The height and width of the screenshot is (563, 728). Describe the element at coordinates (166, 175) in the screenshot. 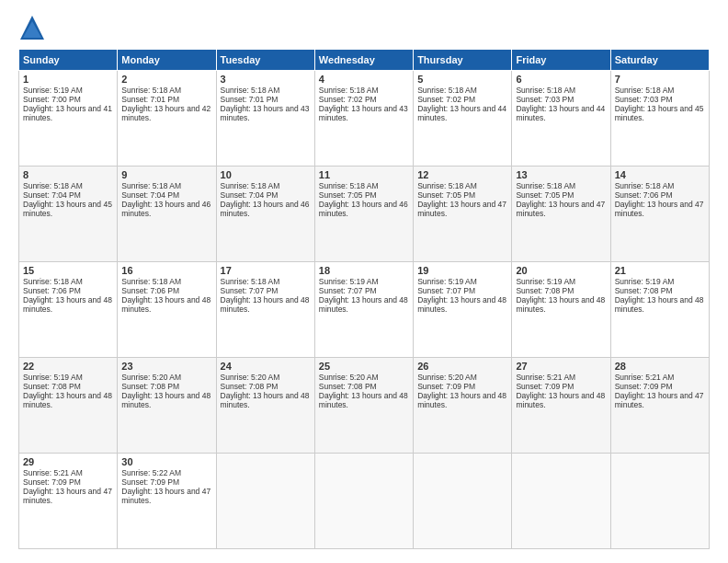

I see `day-number: 9` at that location.